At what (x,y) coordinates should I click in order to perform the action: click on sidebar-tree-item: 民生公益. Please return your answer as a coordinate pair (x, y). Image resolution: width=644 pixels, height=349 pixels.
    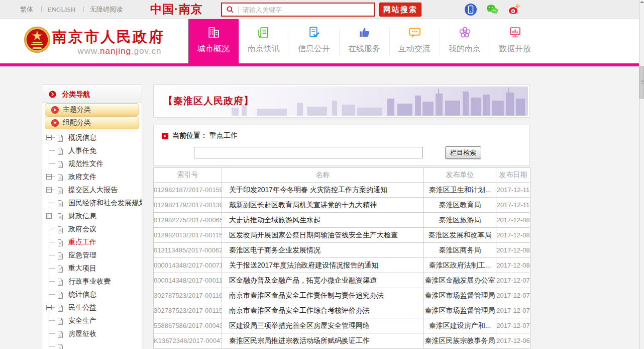
    Looking at the image, I should click on (92, 307).